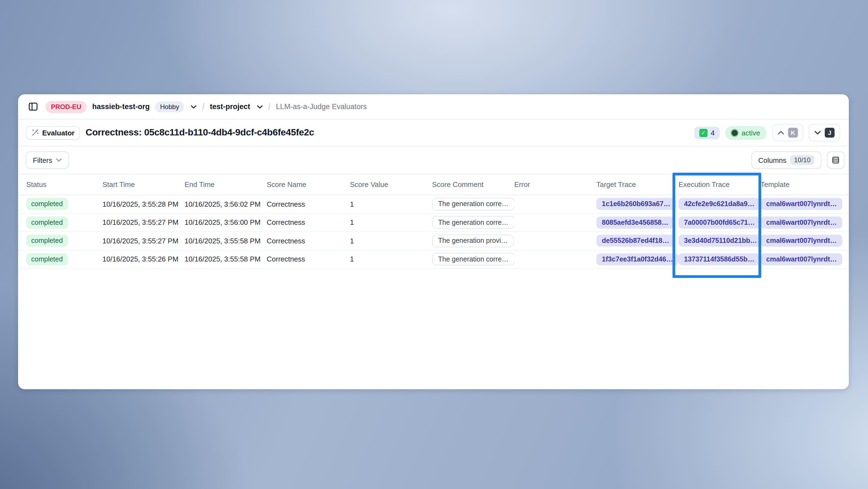 The width and height of the screenshot is (868, 489). What do you see at coordinates (788, 133) in the screenshot?
I see `previous-item-button: K` at bounding box center [788, 133].